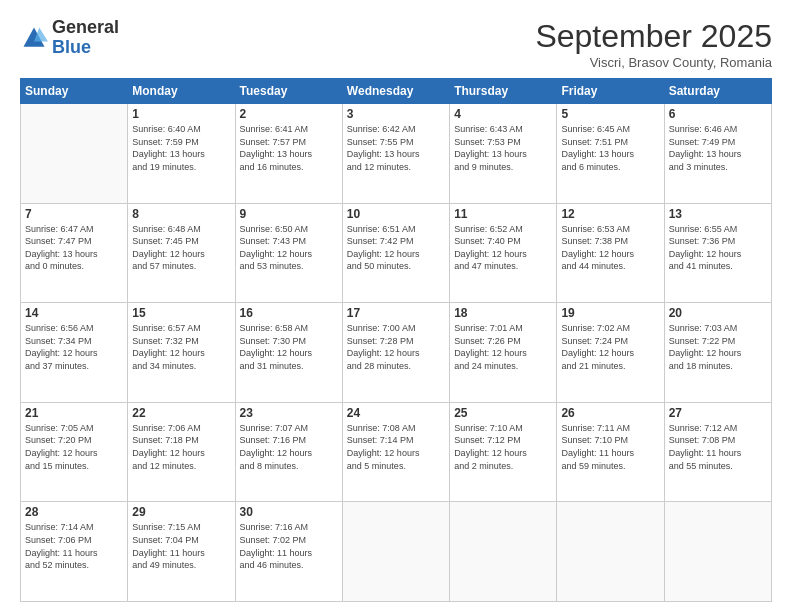 The height and width of the screenshot is (612, 792). What do you see at coordinates (610, 353) in the screenshot?
I see `day-cell: 19Sunrise: 7:02 AM Sunset: 7:24 PM Dayli…` at bounding box center [610, 353].